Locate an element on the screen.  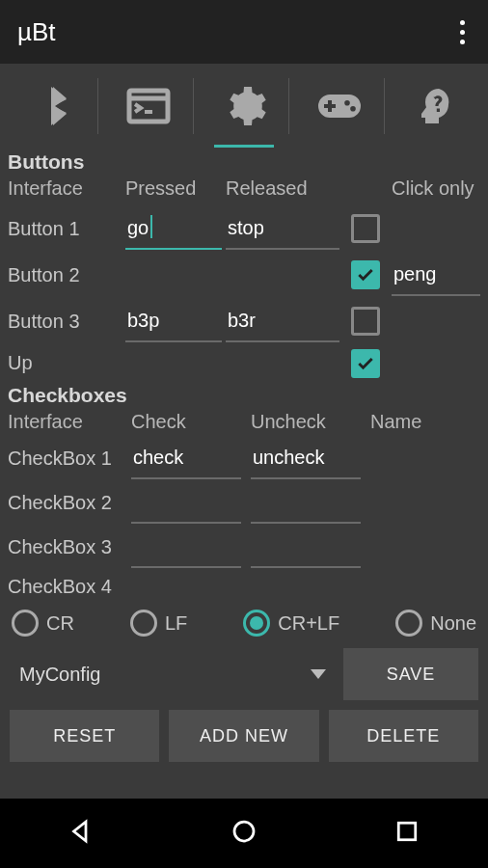
radio-crlf-label: CR+LF is located at coordinates (309, 623).